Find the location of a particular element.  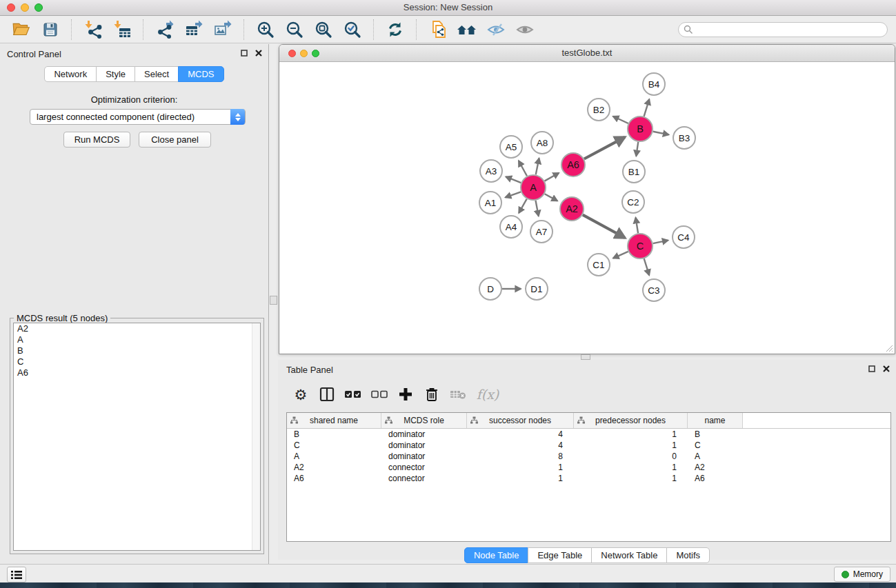

node-A1: A1 is located at coordinates (490, 203).